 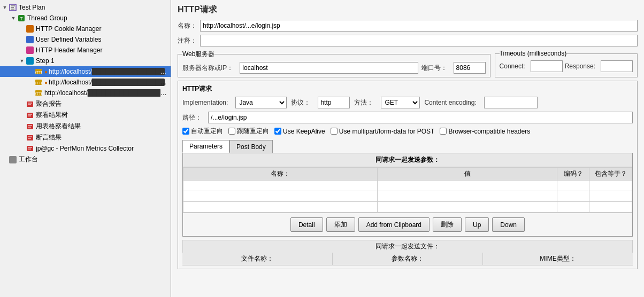 I want to click on impl-label: Implementation:, so click(x=205, y=103).